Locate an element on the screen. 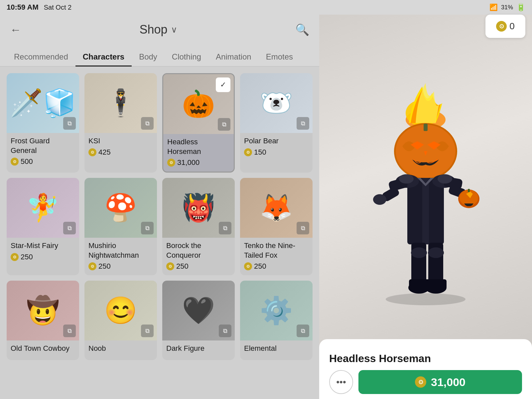  item-thumb-old-town: 🤠⧉ is located at coordinates (43, 311).